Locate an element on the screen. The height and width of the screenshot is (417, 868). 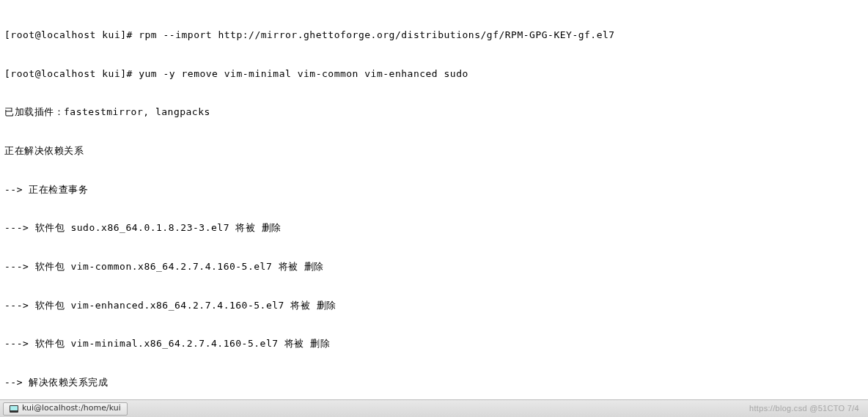
dep-done-line: --> 解决依赖关系完成 is located at coordinates (434, 383).